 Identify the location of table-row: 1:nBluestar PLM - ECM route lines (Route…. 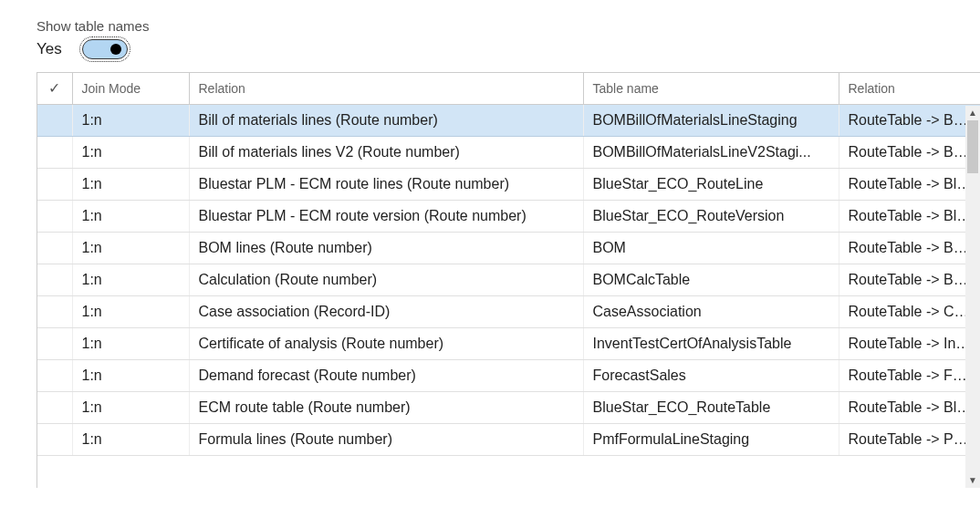
(509, 184).